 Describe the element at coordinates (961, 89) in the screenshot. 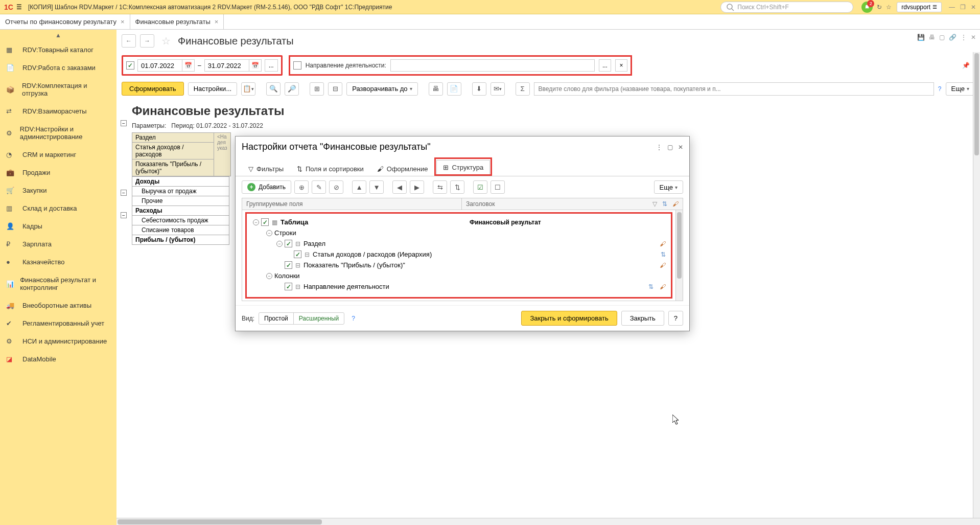

I see `more-button: Еще▾` at that location.